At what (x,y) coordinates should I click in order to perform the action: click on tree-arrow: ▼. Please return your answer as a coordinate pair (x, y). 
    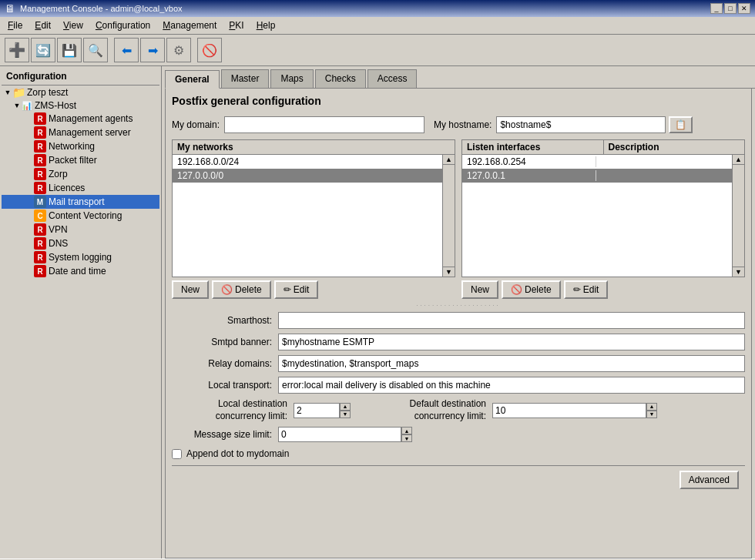
    Looking at the image, I should click on (17, 106).